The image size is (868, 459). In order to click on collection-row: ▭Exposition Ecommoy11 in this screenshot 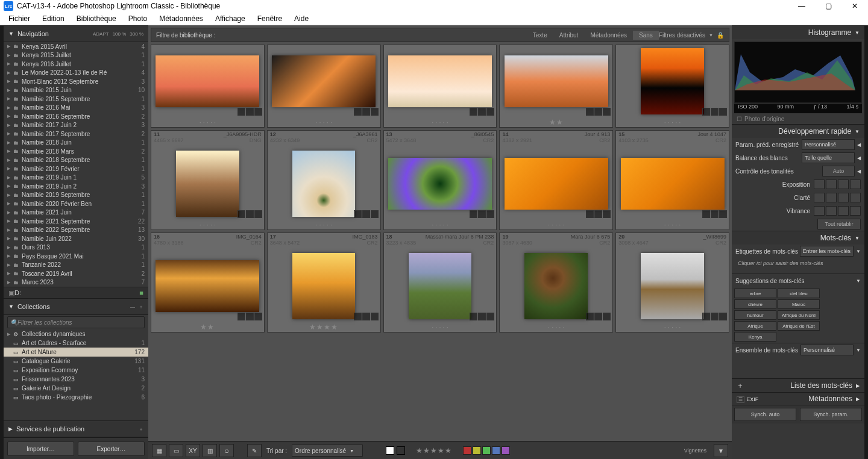, I will do `click(76, 370)`.